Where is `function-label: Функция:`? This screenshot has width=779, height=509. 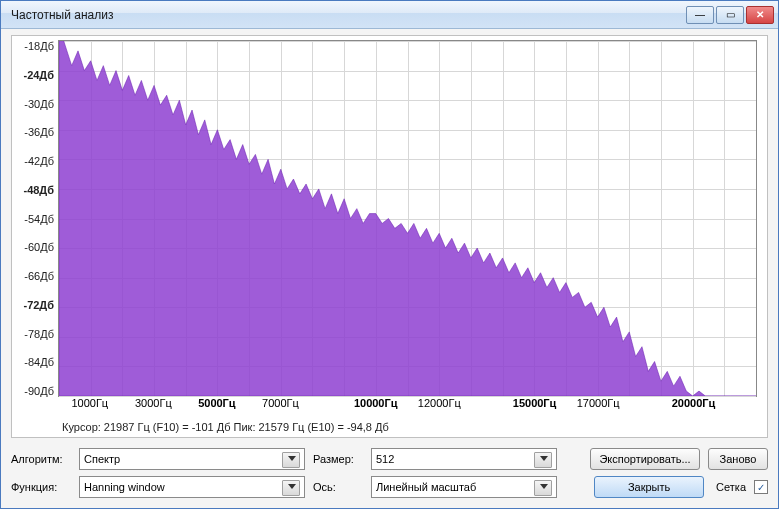 function-label: Функция: is located at coordinates (41, 487).